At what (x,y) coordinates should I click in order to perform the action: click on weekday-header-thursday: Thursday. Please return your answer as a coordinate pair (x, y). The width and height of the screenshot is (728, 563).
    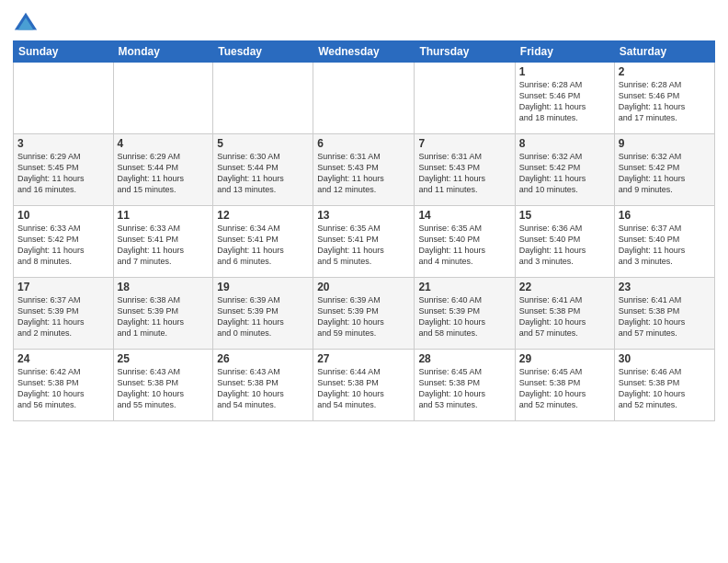
    Looking at the image, I should click on (465, 52).